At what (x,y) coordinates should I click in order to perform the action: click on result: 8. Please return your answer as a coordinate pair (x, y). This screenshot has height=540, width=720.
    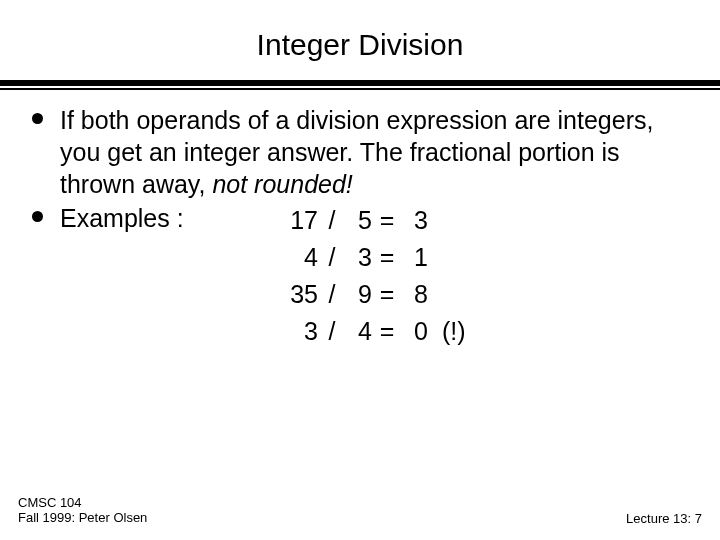
    Looking at the image, I should click on (415, 294).